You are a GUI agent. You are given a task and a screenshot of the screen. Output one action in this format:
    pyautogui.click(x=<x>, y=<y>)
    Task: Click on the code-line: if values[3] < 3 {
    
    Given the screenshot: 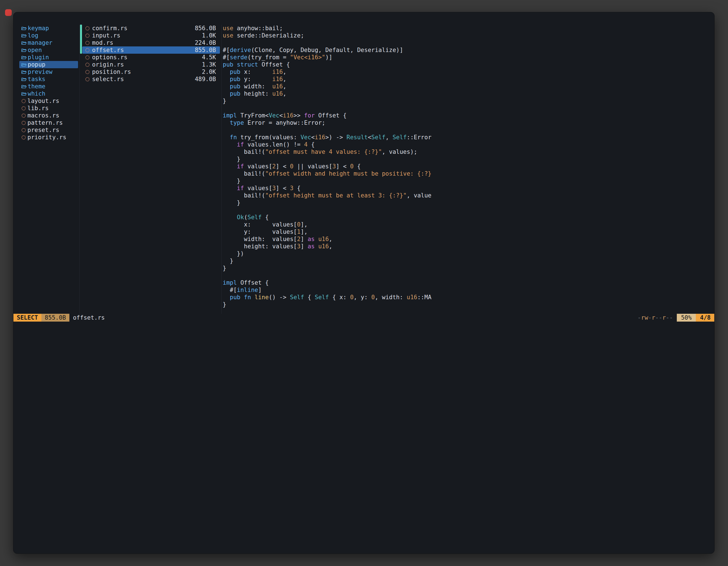 What is the action you would take?
    pyautogui.click(x=469, y=188)
    